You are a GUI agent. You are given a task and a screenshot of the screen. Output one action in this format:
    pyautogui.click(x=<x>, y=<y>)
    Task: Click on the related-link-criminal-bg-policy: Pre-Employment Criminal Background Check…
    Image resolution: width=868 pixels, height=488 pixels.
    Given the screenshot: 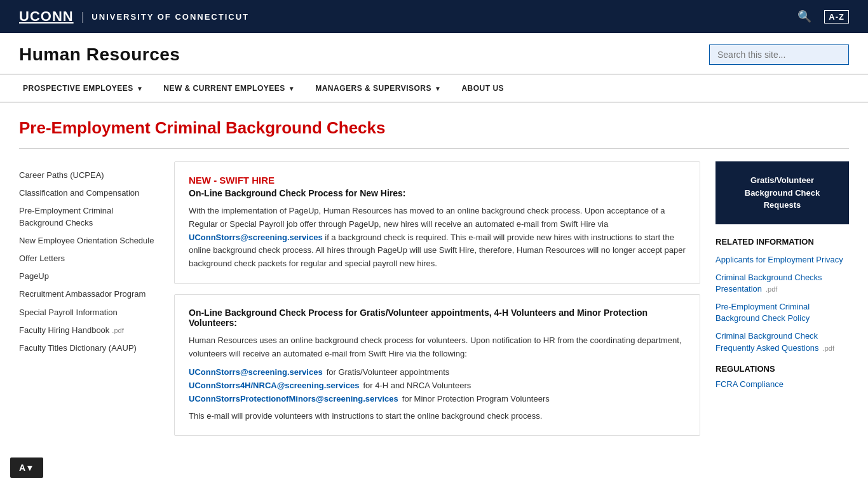 What is the action you would take?
    pyautogui.click(x=782, y=313)
    